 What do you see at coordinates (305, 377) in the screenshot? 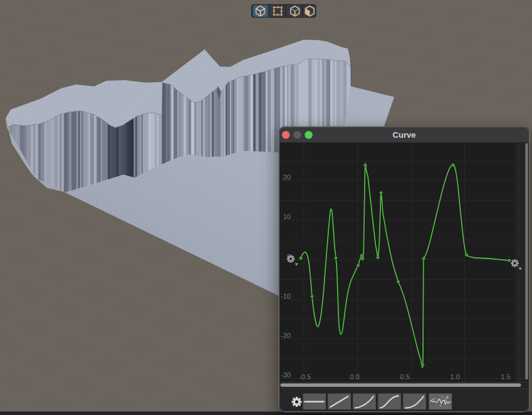
I see `svg-text: -0.5` at bounding box center [305, 377].